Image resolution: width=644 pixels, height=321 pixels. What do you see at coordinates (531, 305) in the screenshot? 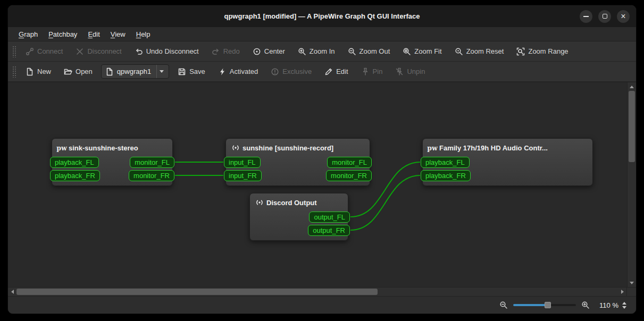
I see `zoom-slider-fill` at bounding box center [531, 305].